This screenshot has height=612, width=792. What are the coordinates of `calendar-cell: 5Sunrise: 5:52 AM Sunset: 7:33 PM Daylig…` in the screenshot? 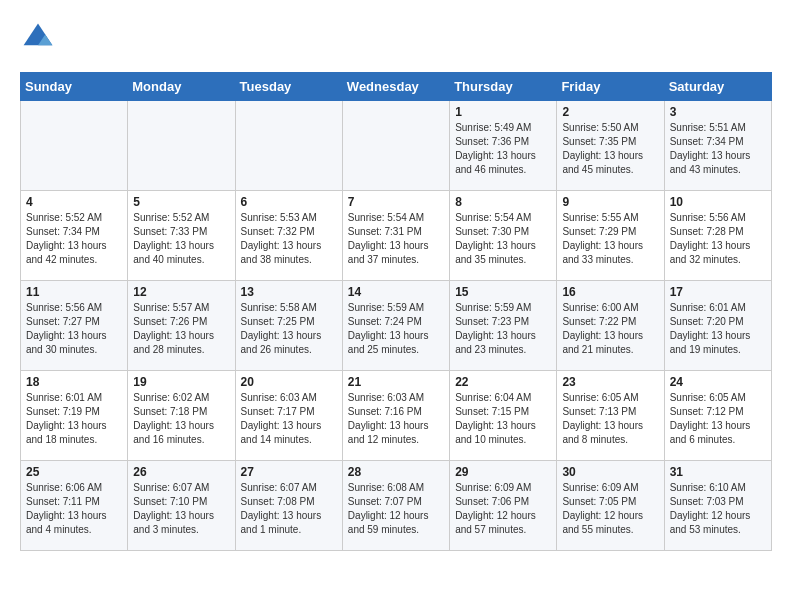 It's located at (182, 236).